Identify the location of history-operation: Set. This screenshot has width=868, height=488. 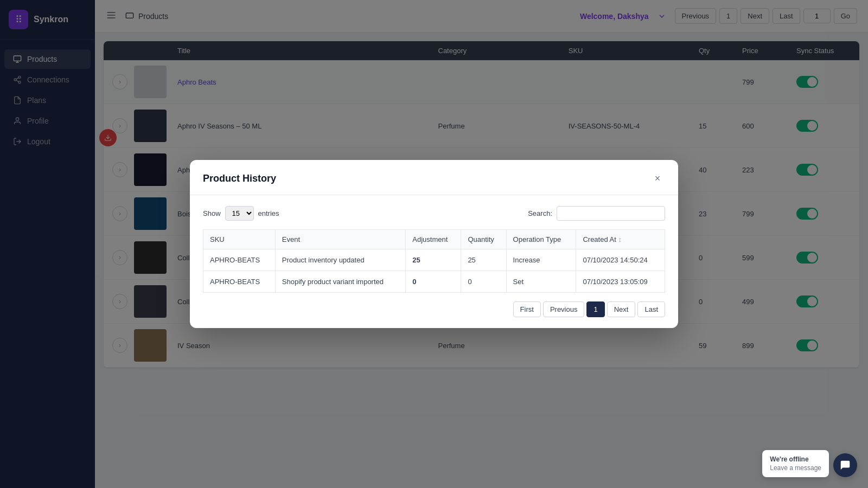
(541, 282).